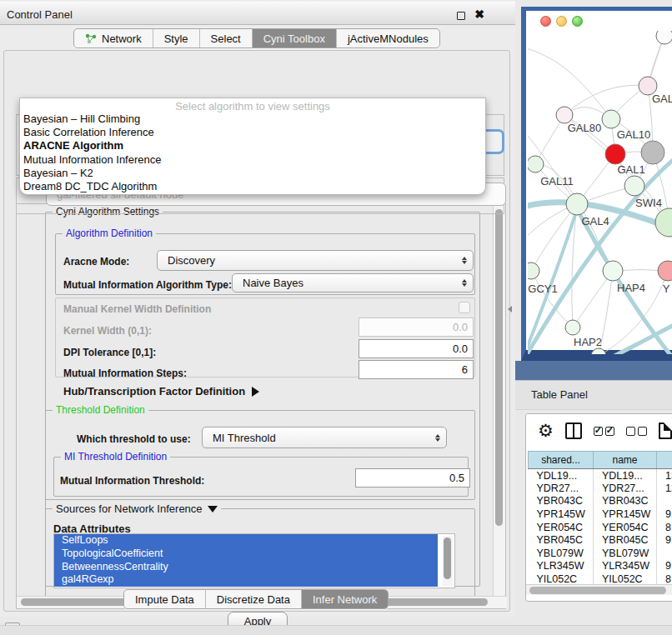 This screenshot has height=635, width=672. What do you see at coordinates (664, 528) in the screenshot?
I see `table-cell: 8.` at bounding box center [664, 528].